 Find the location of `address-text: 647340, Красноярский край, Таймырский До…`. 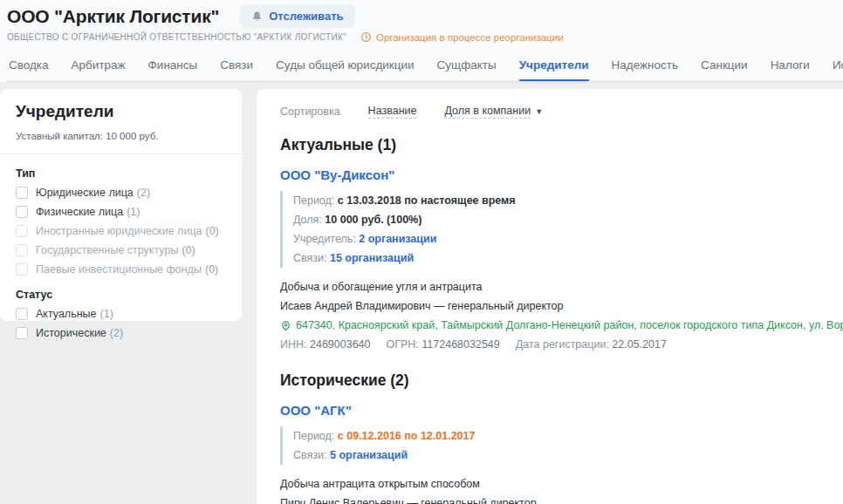

address-text: 647340, Красноярский край, Таймырский До… is located at coordinates (569, 325).